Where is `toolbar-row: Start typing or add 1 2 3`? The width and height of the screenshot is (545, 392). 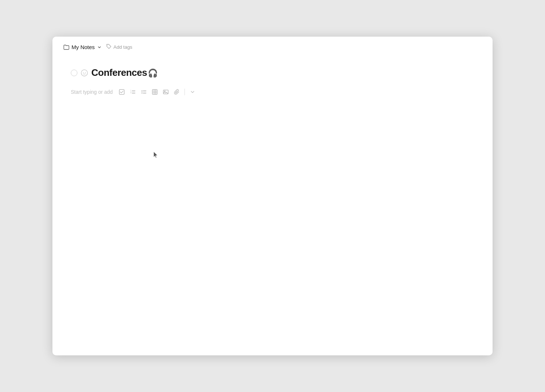 toolbar-row: Start typing or add 1 2 3 is located at coordinates (272, 92).